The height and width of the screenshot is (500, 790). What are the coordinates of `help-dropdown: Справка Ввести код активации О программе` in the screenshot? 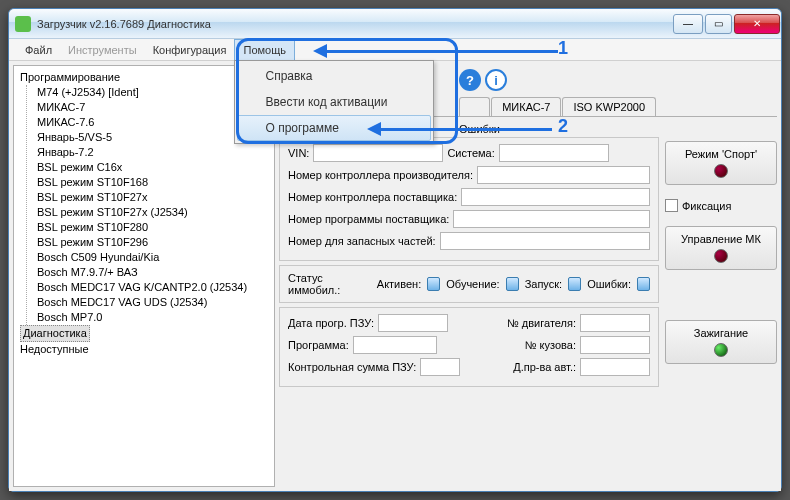 It's located at (334, 102).